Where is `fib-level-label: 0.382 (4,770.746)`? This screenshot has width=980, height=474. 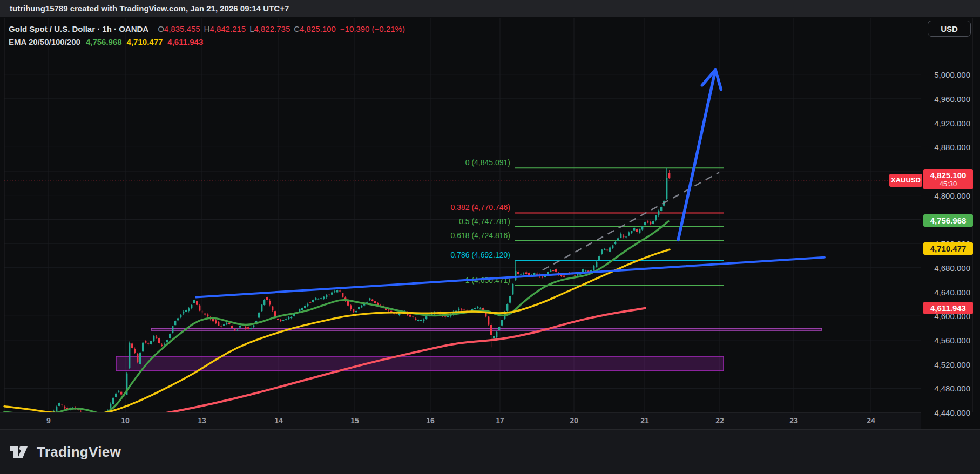
fib-level-label: 0.382 (4,770.746) is located at coordinates (481, 207).